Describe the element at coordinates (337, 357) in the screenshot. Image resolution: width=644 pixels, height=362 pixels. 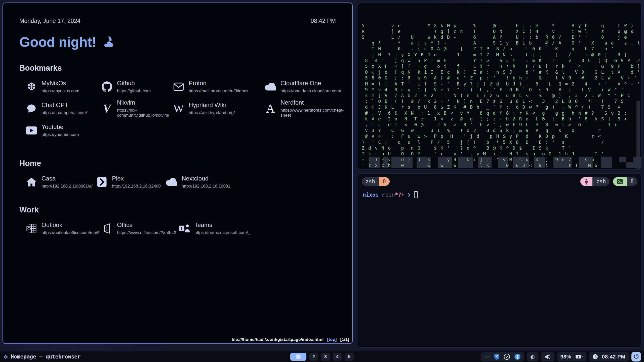
I see `workspace-button: 4` at that location.